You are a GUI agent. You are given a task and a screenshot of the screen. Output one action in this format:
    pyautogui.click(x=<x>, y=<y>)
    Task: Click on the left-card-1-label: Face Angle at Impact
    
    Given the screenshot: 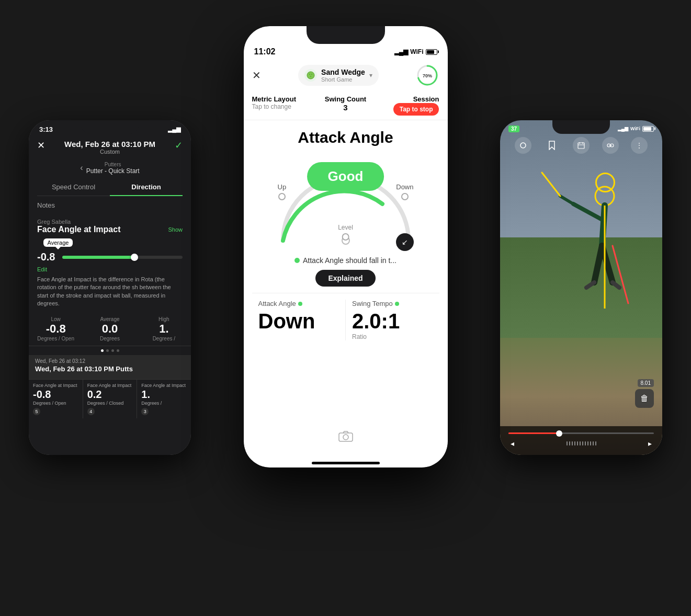 What is the action you would take?
    pyautogui.click(x=55, y=386)
    